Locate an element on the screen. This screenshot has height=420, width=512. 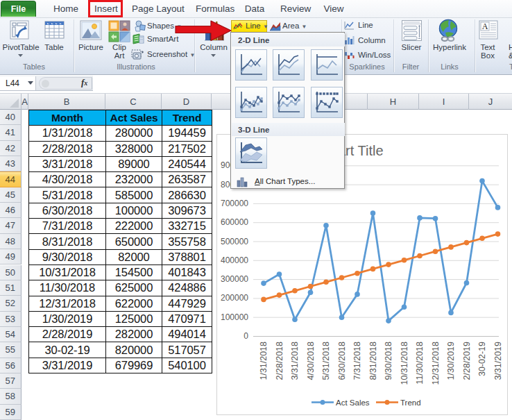
svg-text: 200000 is located at coordinates (234, 298).